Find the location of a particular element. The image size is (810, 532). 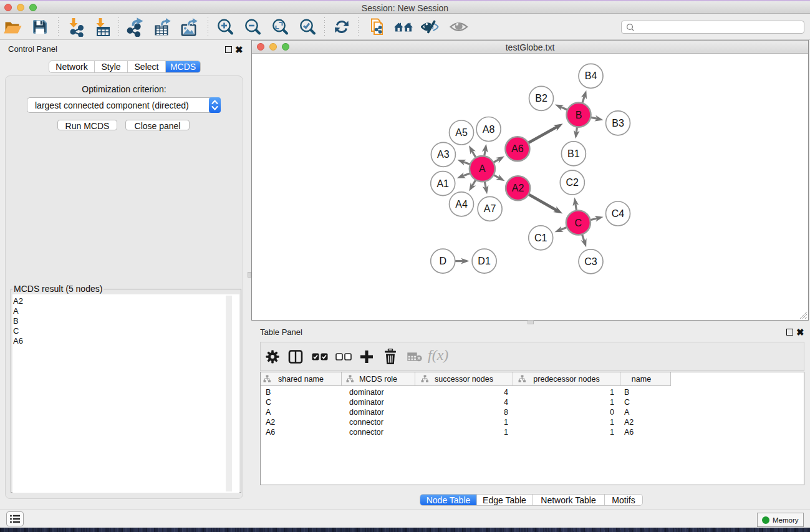

svg-text: D1 is located at coordinates (484, 261).